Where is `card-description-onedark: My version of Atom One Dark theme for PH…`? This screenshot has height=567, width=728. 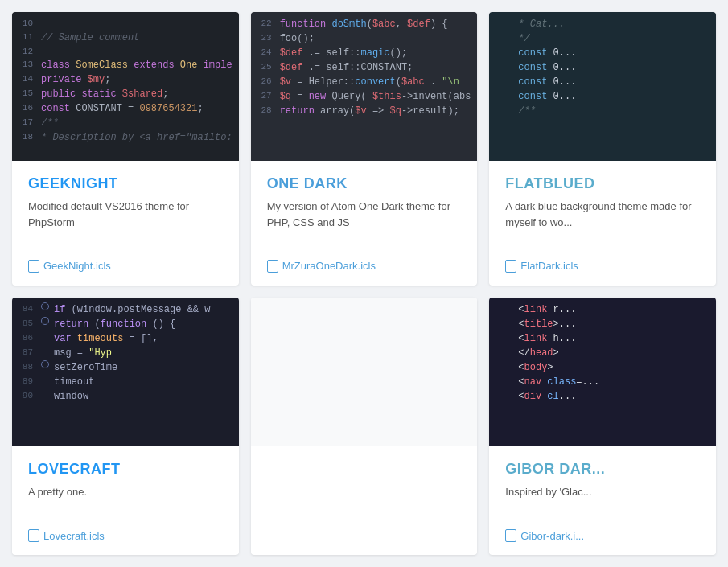 card-description-onedark: My version of Atom One Dark theme for PH… is located at coordinates (364, 224).